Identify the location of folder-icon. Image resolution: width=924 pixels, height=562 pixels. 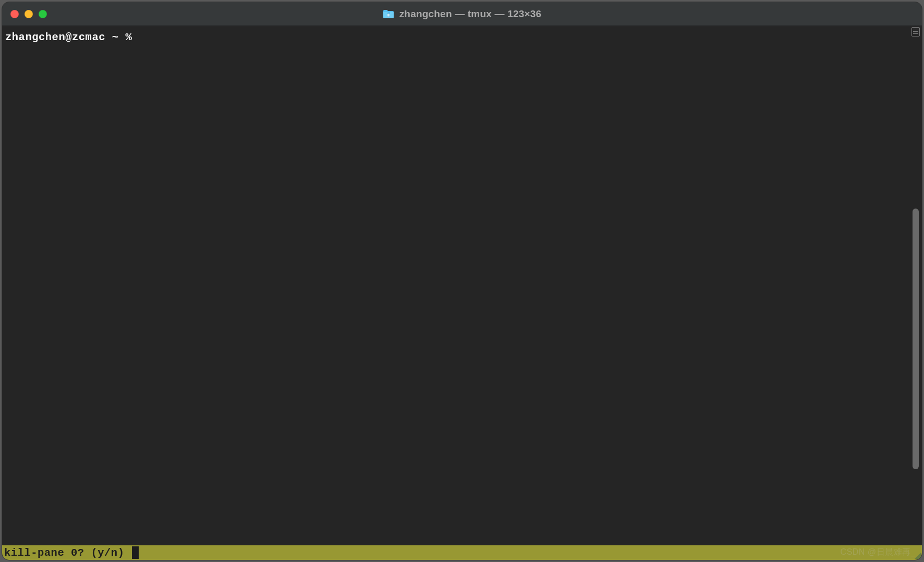
(388, 14).